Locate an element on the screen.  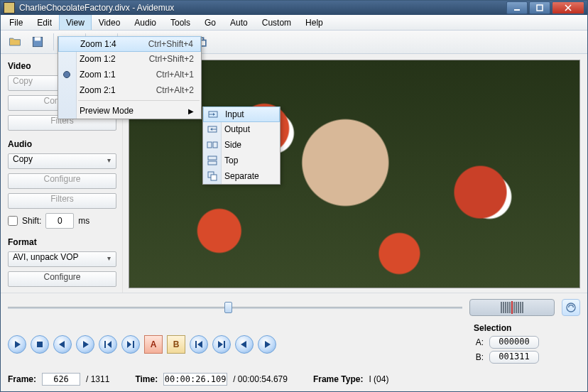
jog-wheel is located at coordinates (512, 307).